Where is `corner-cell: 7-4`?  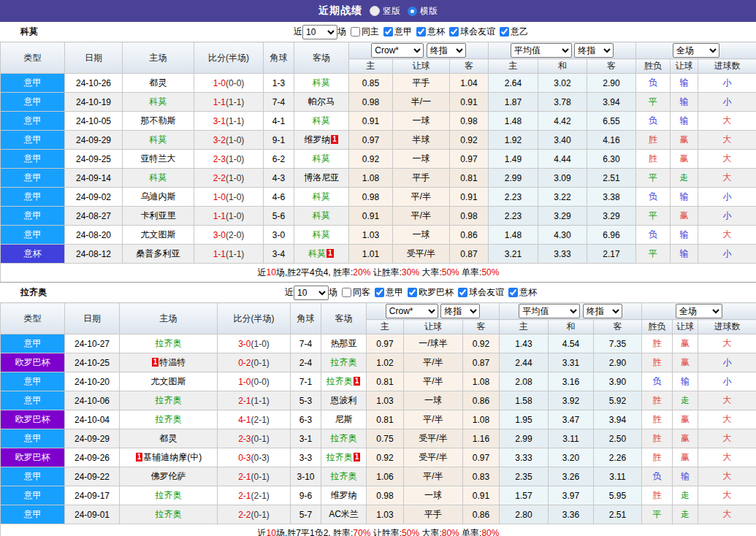
corner-cell: 7-4 is located at coordinates (306, 344).